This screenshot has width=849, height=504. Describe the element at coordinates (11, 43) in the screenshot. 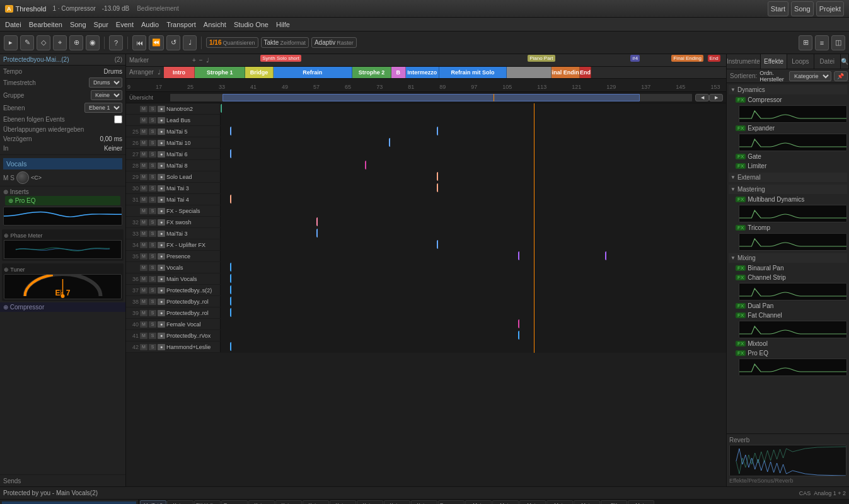

I see `cursor-tool: ▸` at that location.